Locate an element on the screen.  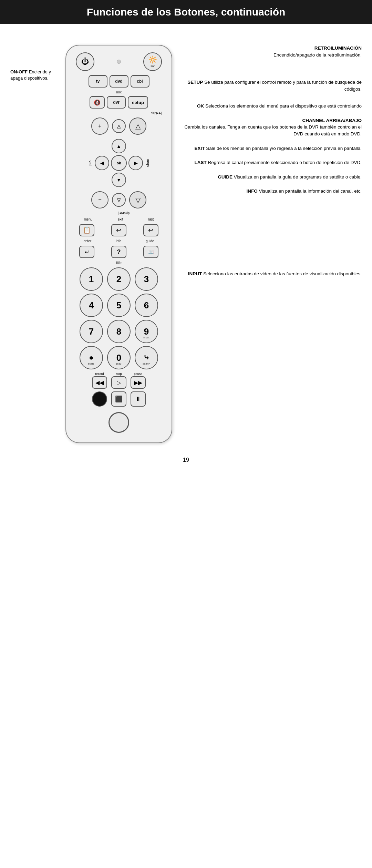
page-header: Funciones de los Botones, continuación is located at coordinates (186, 12).